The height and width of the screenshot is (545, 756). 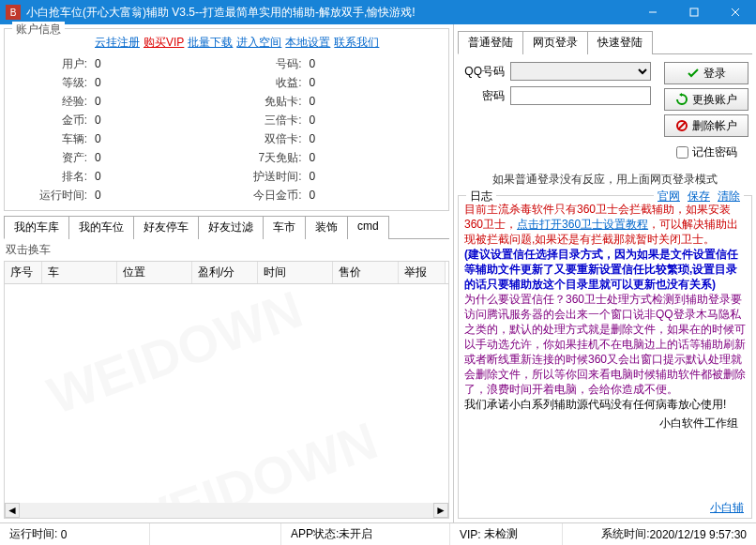 I want to click on main-tabs: 我的车库我的车位好友停车好友过滤车市装饰cmd, so click(x=227, y=227).